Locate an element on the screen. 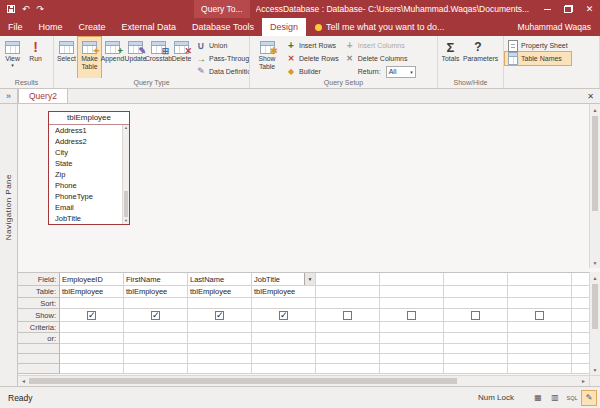 The height and width of the screenshot is (408, 600). ribbon-tab-external-data: External Data is located at coordinates (150, 27).